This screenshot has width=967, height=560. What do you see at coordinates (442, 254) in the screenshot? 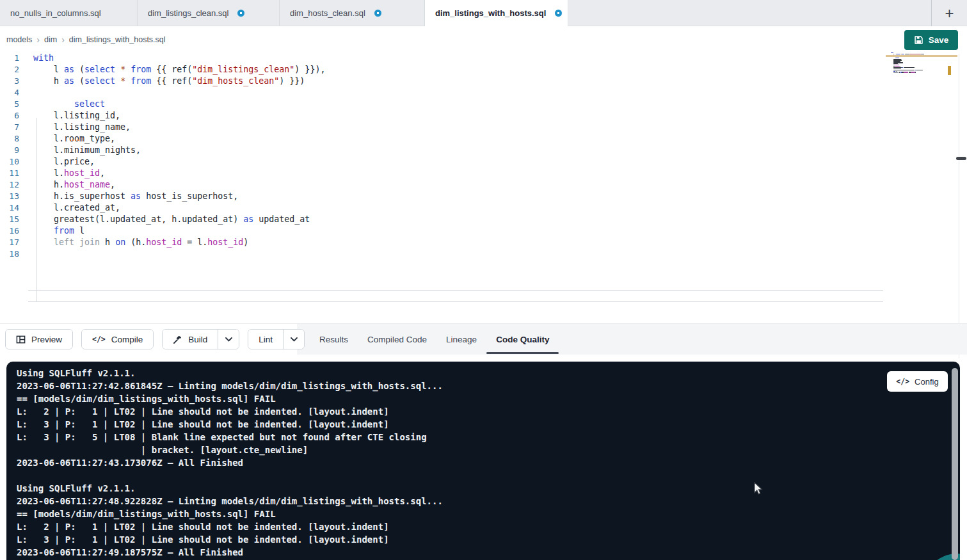
I see `code-line-18: 18` at bounding box center [442, 254].